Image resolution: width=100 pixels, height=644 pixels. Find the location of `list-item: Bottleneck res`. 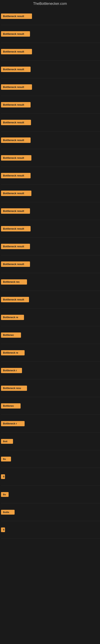

list-item: Bottleneck res is located at coordinates (50, 282).